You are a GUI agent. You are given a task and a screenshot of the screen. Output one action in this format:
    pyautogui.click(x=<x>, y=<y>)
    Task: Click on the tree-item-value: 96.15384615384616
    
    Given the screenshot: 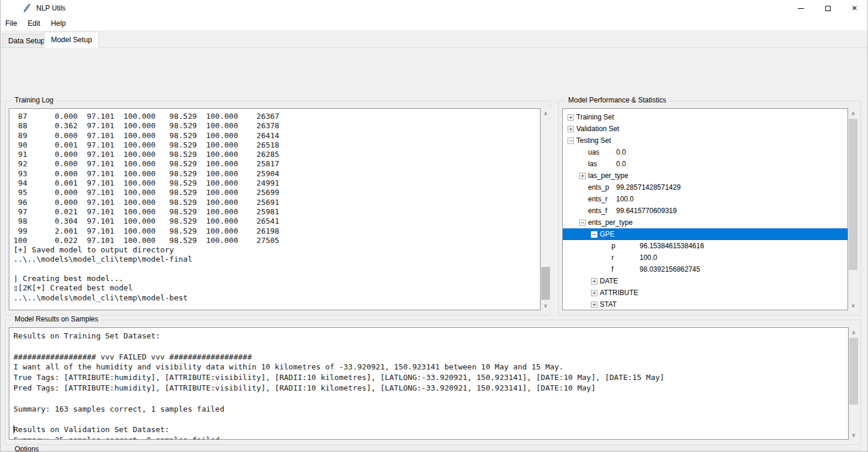 What is the action you would take?
    pyautogui.click(x=672, y=246)
    